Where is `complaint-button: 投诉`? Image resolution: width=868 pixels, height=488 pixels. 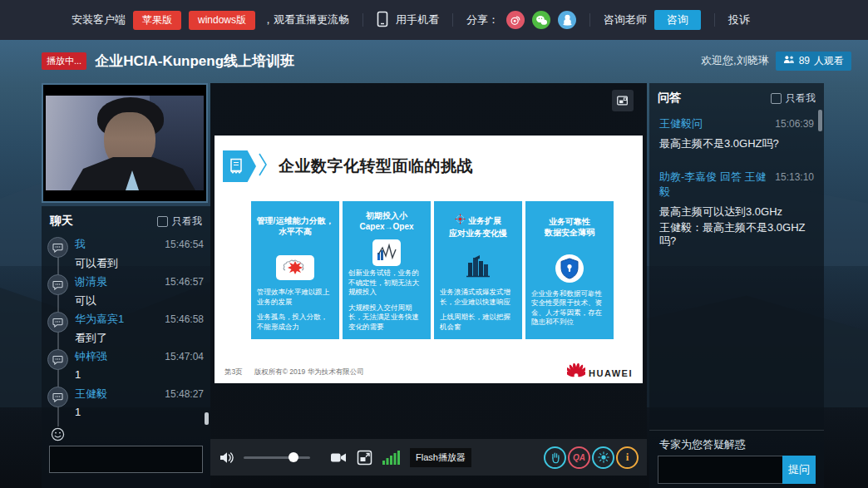
complaint-button: 投诉 is located at coordinates (739, 20).